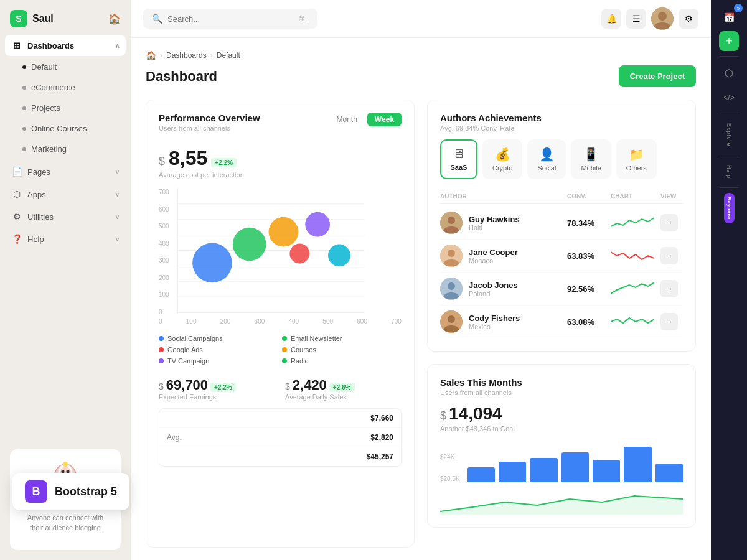  Describe the element at coordinates (342, 350) in the screenshot. I see `legend-courses: Courses` at that location.